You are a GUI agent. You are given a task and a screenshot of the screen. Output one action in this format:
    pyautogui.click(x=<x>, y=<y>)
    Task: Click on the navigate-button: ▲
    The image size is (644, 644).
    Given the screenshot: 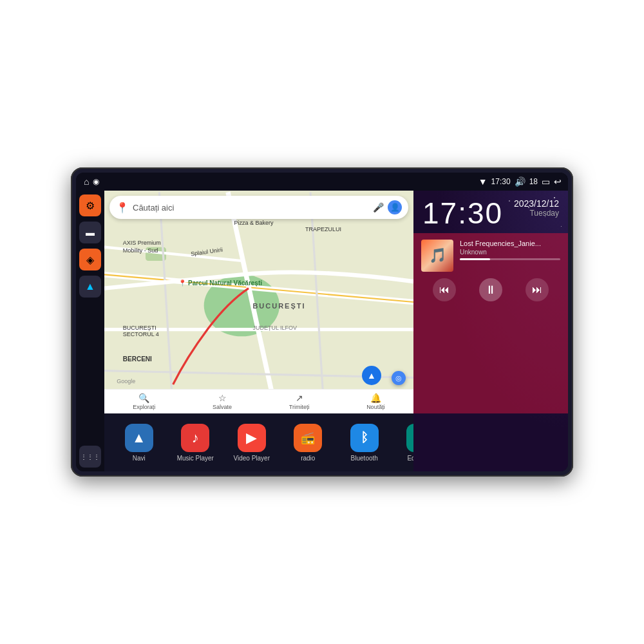 What is the action you would take?
    pyautogui.click(x=372, y=375)
    